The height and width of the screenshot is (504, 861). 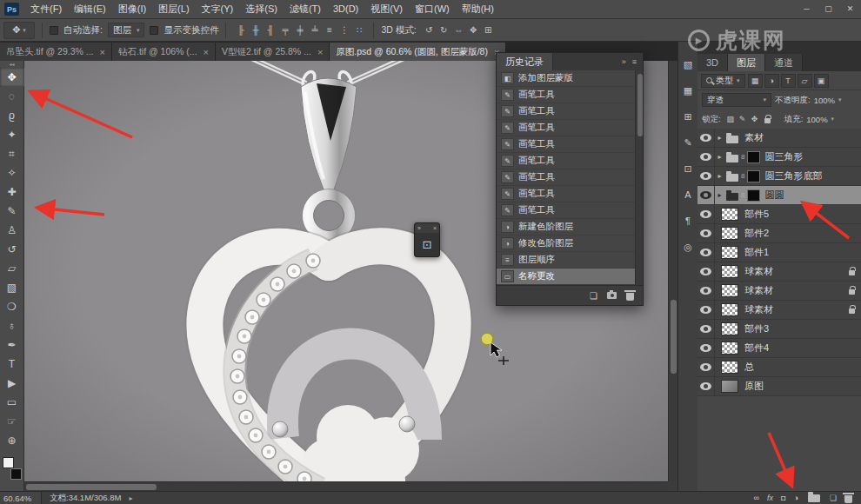 What do you see at coordinates (346, 9) in the screenshot?
I see `menu-item: 3D(D)` at bounding box center [346, 9].